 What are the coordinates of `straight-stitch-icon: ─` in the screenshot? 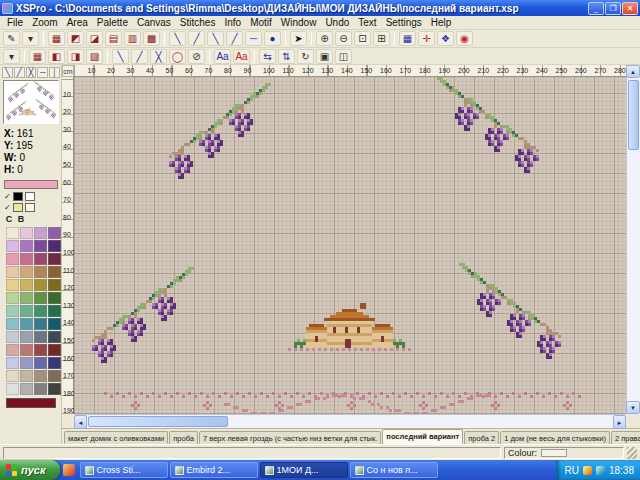 It's located at (254, 38).